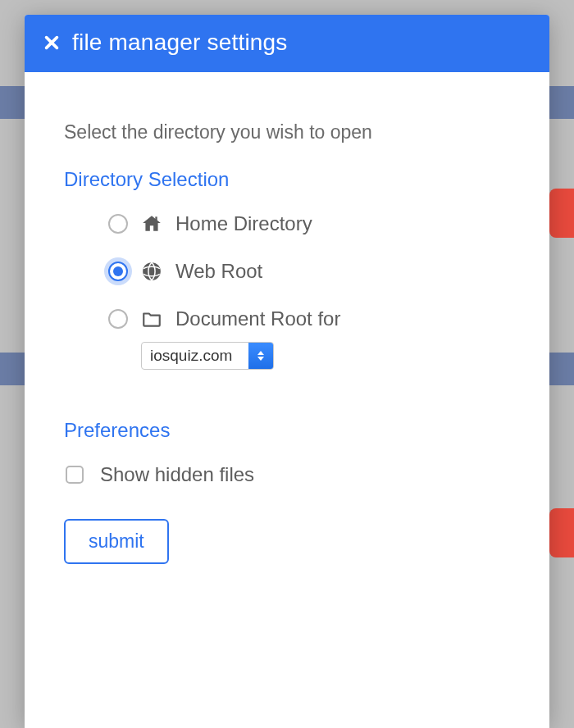 The width and height of the screenshot is (574, 728). What do you see at coordinates (257, 319) in the screenshot?
I see `radio-label: Document Root for` at bounding box center [257, 319].